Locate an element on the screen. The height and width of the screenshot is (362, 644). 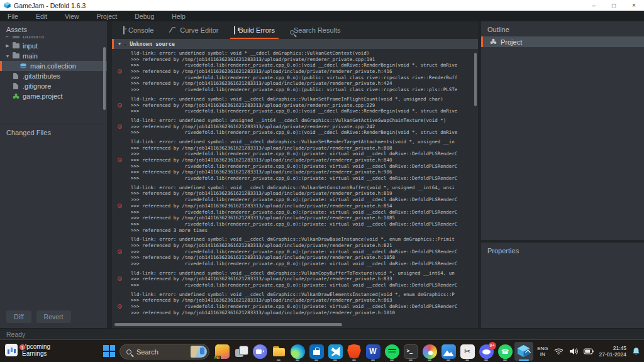
tab-build-errors: Build Errors is located at coordinates (254, 30).